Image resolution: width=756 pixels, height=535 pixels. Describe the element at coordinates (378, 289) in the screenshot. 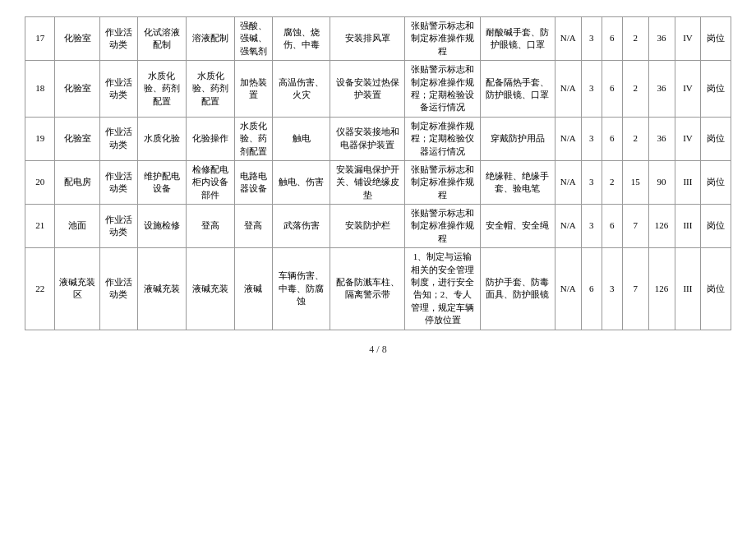

I see `table-row: 22液碱充装区作业活动类液碱充装液碱充装液碱车辆伤害、中毒、防腐蚀配备防溅车柱、…` at that location.